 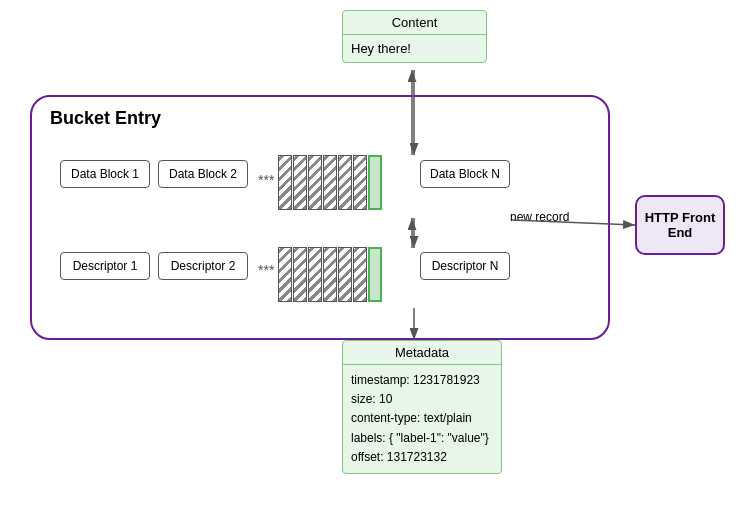 What do you see at coordinates (414, 36) in the screenshot?
I see `content-box: Content Hey there!` at bounding box center [414, 36].